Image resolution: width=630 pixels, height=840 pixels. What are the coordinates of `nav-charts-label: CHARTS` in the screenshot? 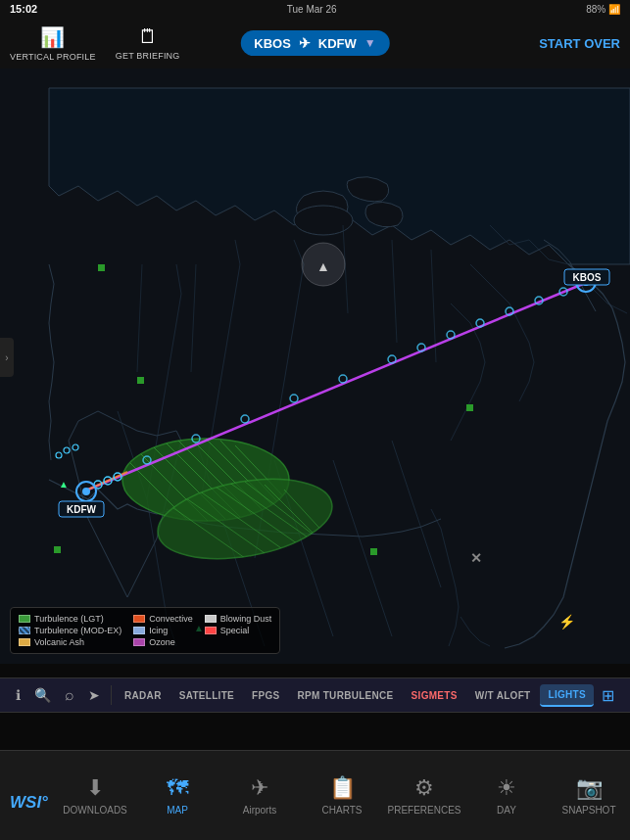 It's located at (343, 811).